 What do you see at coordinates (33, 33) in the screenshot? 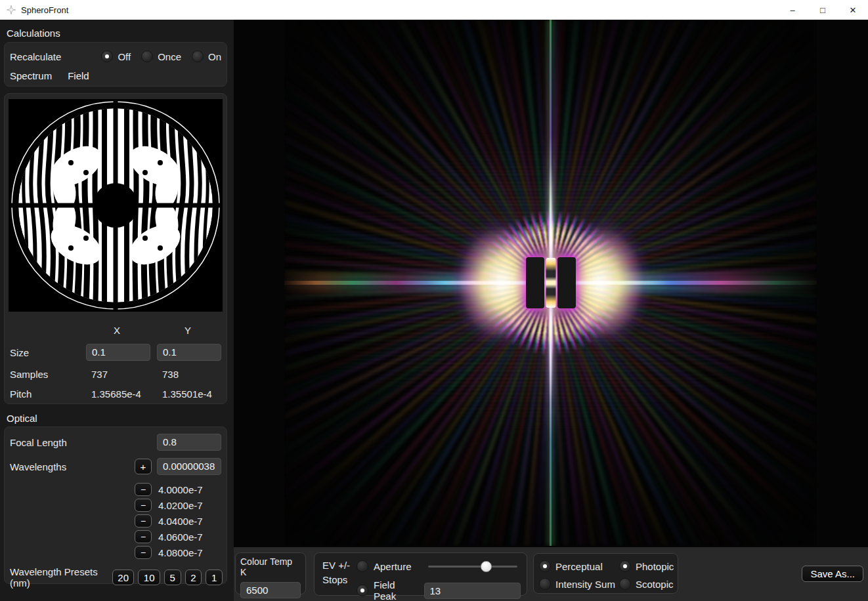
I see `calculations-header: Calculations` at bounding box center [33, 33].